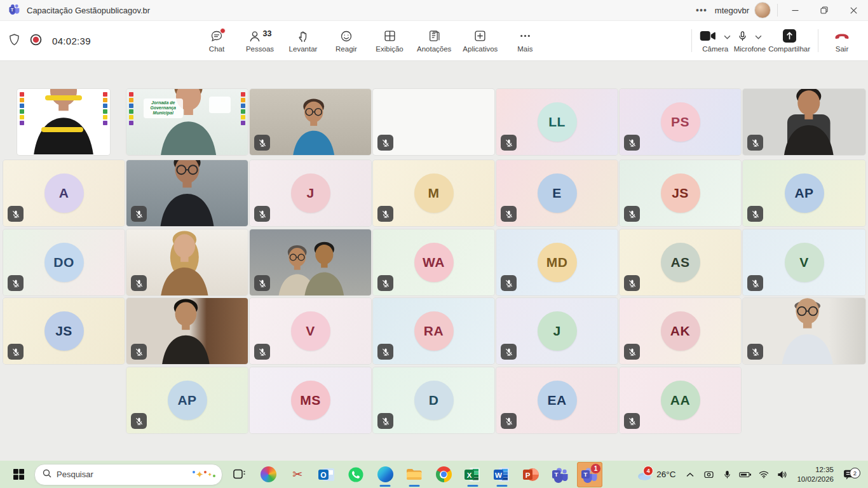 Image resolution: width=868 pixels, height=488 pixels. I want to click on toolbar-dots-button: Mais, so click(525, 41).